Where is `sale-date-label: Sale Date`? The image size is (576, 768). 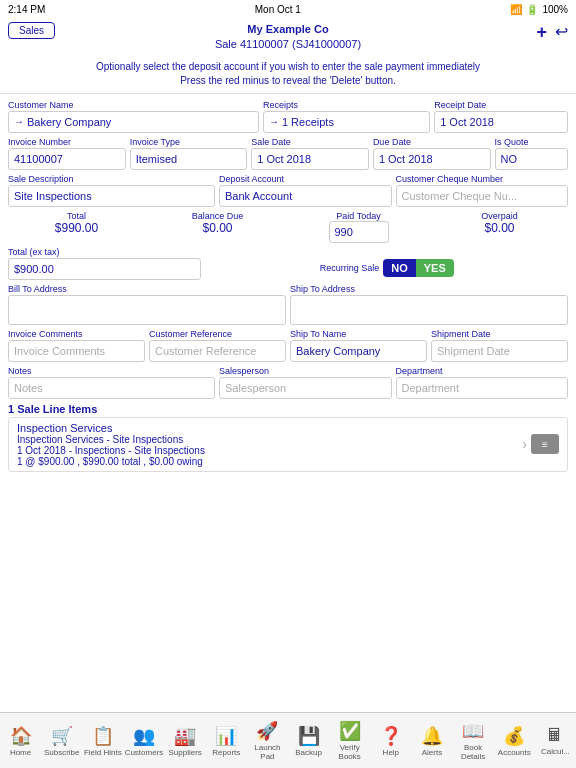
sale-date-label: Sale Date is located at coordinates (310, 142).